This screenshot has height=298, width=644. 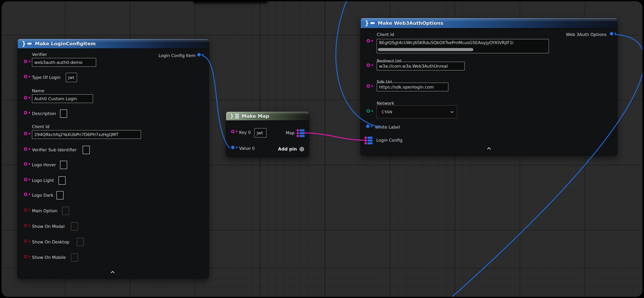 What do you see at coordinates (26, 98) in the screenshot?
I see `pin-name` at bounding box center [26, 98].